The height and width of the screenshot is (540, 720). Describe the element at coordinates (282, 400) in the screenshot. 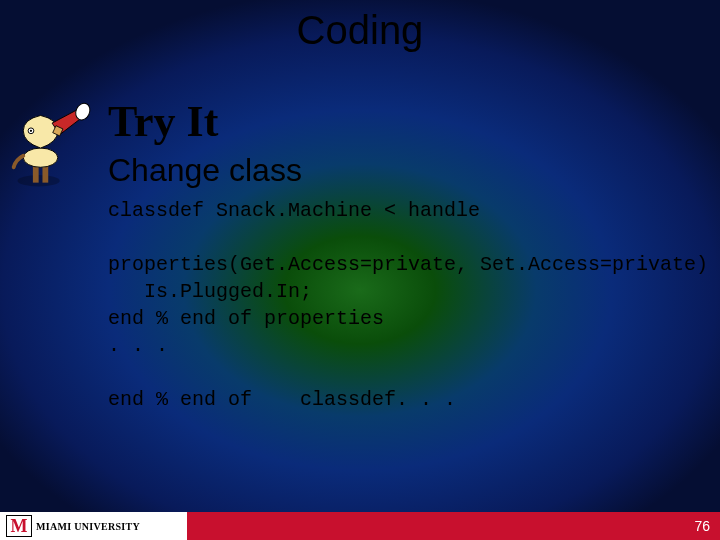

I see `code-line: end % end of classdef. . .` at that location.